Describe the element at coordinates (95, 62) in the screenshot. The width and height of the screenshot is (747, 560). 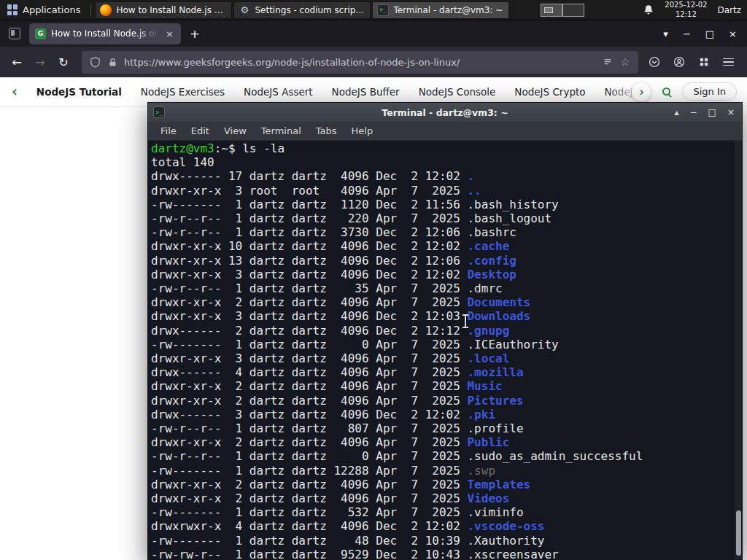
I see `tracking-shield-icon` at that location.